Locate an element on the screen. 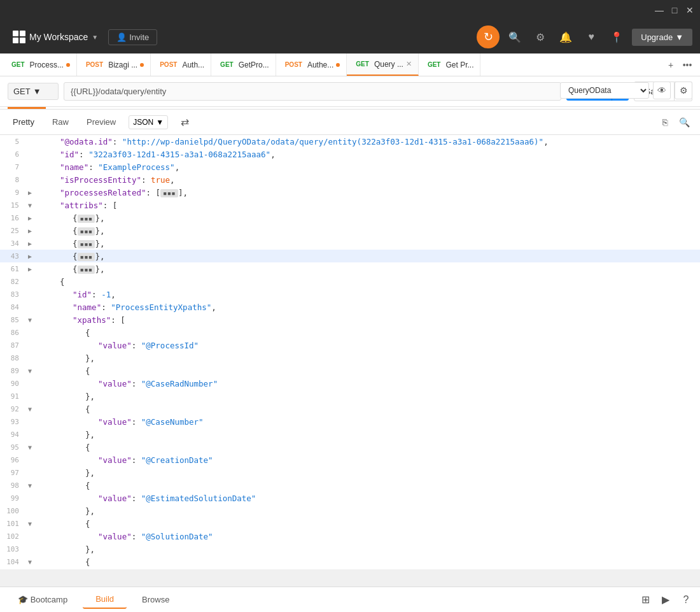  bottom-bar: 🎓 Bootcamp Build Browse ⊞ ▶ ? is located at coordinates (350, 599).